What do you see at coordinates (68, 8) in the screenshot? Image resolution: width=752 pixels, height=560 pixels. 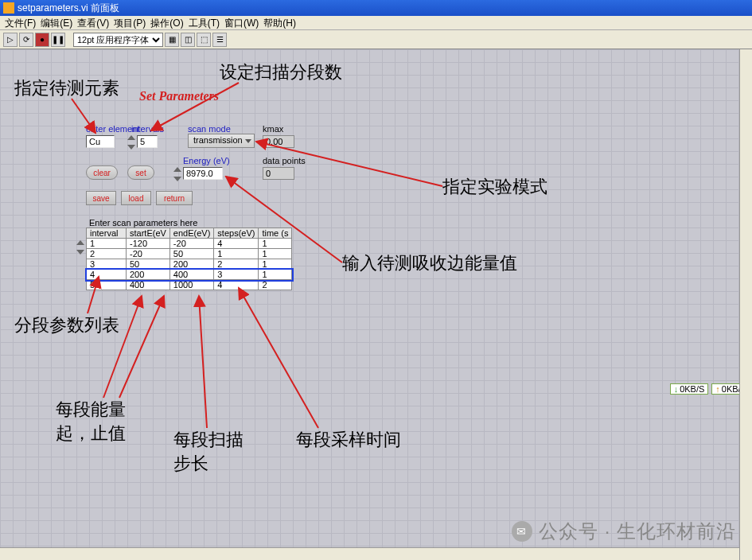 I see `window-title: setparameters.vi 前面板` at bounding box center [68, 8].